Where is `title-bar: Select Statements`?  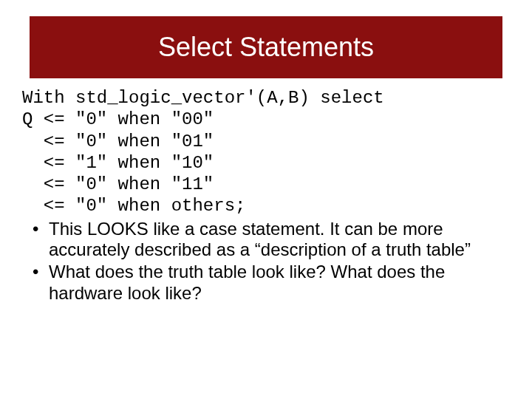 title-bar: Select Statements is located at coordinates (266, 47).